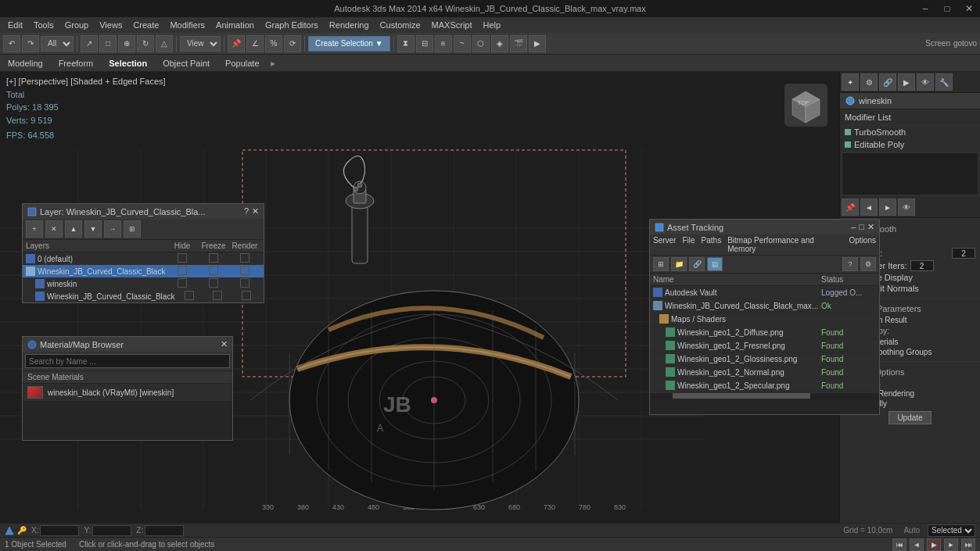 The width and height of the screenshot is (980, 551). Describe the element at coordinates (74, 229) in the screenshot. I see `layer-add-sel-btn: ▲` at that location.